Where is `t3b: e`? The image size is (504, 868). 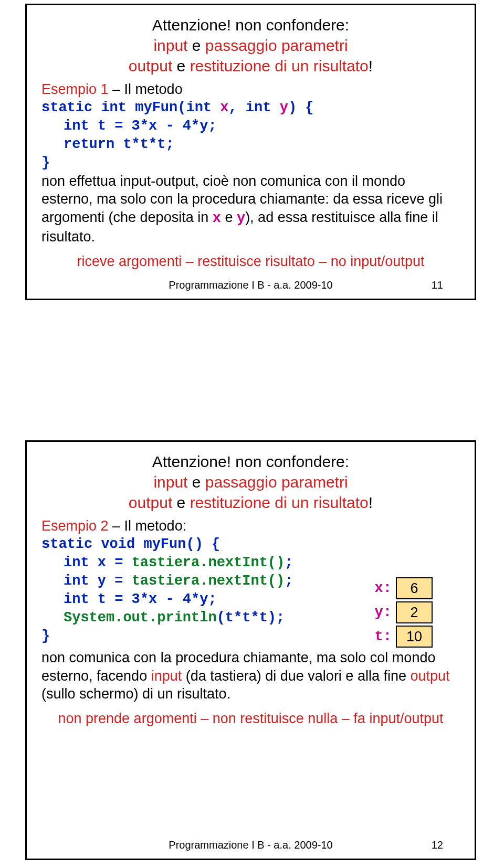 t3b: e is located at coordinates (181, 66).